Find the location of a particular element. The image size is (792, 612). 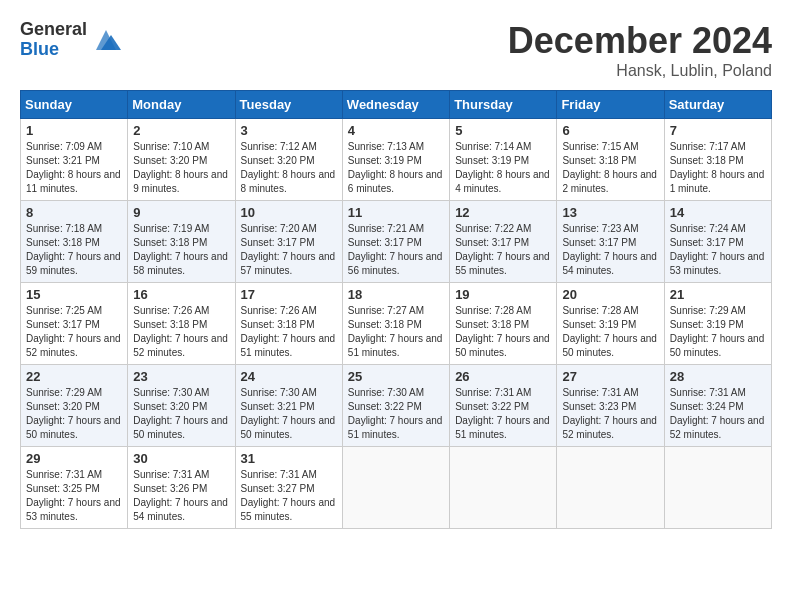

day-cell: 18Sunrise: 7:27 AMSunset: 3:18 PMDayligh… is located at coordinates (396, 324).